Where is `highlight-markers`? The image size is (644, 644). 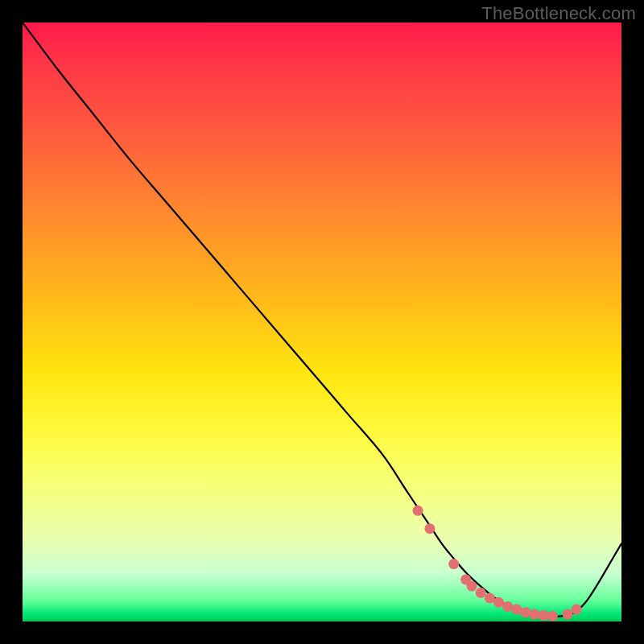
highlight-markers is located at coordinates (497, 564).